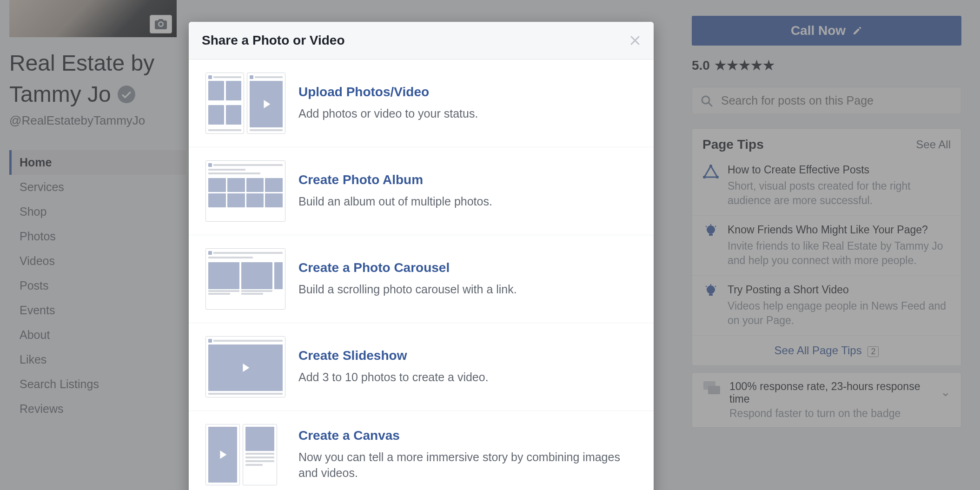  What do you see at coordinates (635, 40) in the screenshot?
I see `close-icon` at bounding box center [635, 40].